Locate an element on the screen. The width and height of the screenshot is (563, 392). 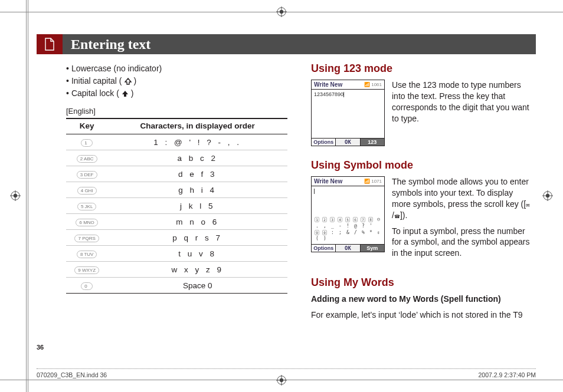
key-label: 8 TUV is located at coordinates (87, 255).